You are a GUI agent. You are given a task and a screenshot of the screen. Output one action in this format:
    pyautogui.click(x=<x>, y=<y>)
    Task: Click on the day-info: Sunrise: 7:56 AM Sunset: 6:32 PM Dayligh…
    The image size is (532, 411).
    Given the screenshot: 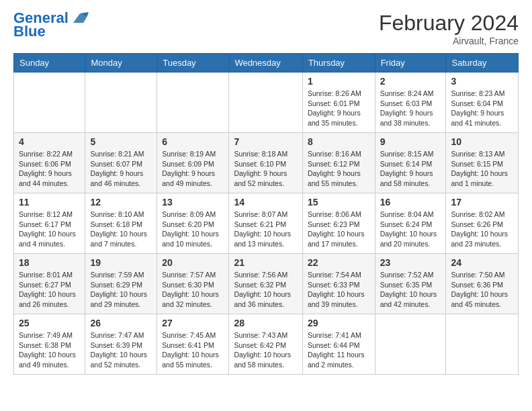 What is the action you would take?
    pyautogui.click(x=266, y=290)
    